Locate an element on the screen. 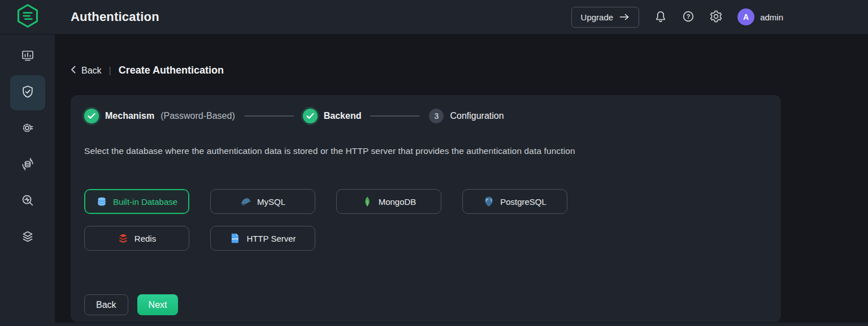  arrow-right-icon is located at coordinates (624, 17).